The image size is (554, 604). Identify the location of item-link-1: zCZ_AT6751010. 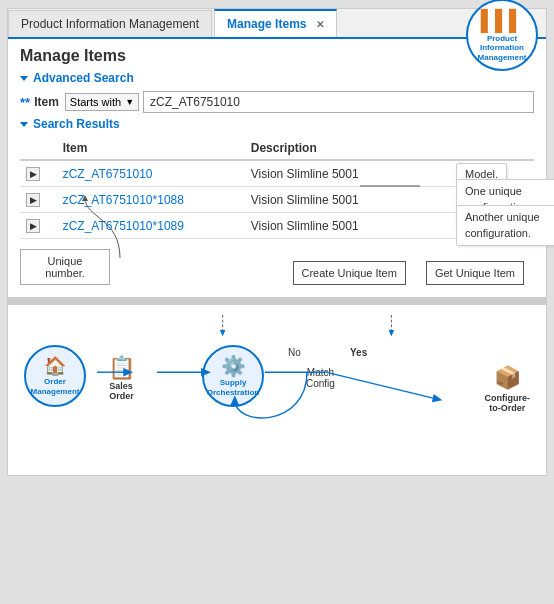
(108, 174).